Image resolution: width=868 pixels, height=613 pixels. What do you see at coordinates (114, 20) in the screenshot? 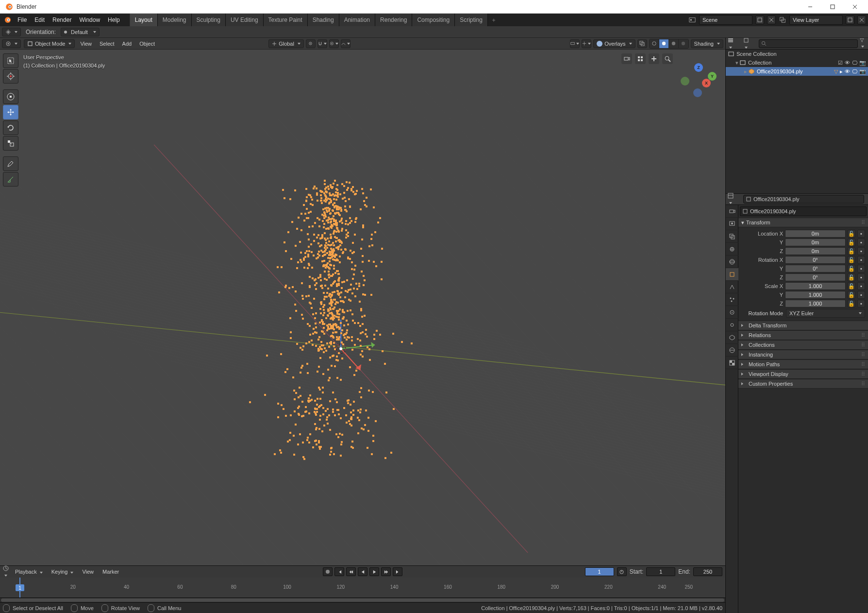
I see `menu-help: Help` at bounding box center [114, 20].